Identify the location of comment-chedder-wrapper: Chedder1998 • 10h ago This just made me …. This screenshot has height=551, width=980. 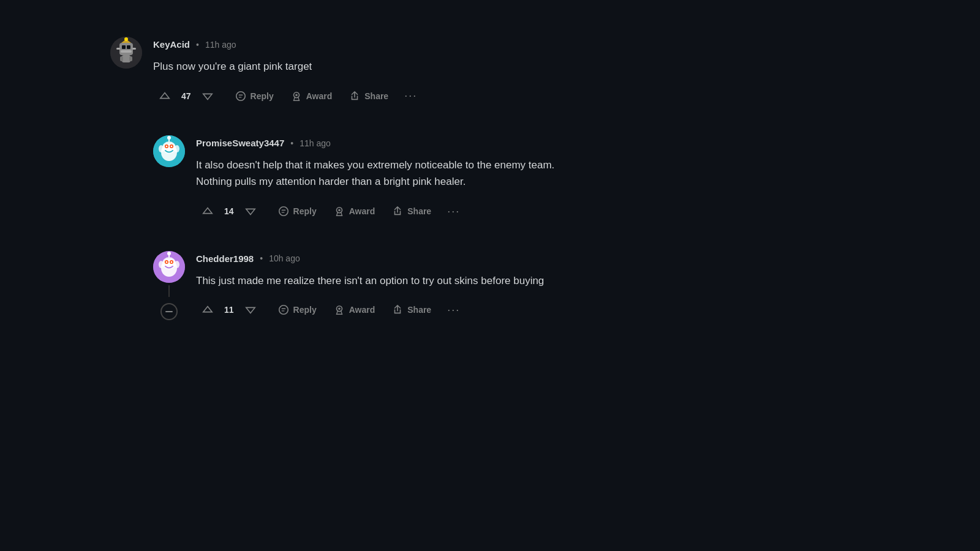
(511, 285).